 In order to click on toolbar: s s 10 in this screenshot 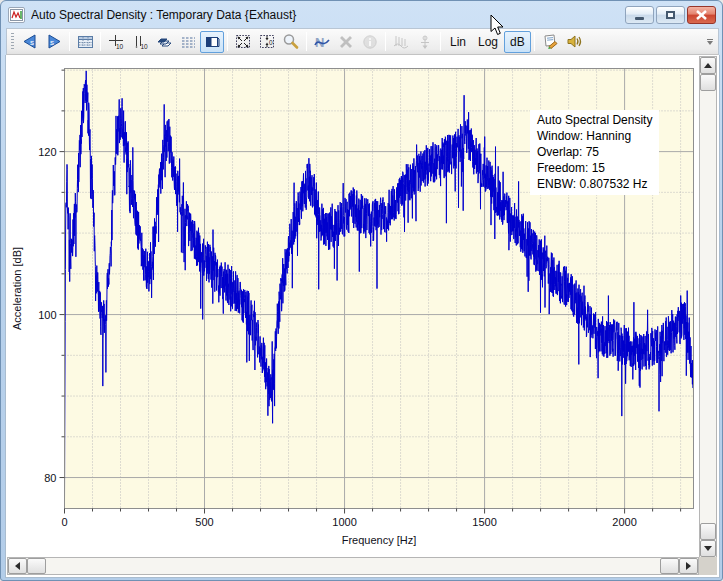, I will do `click(362, 42)`.